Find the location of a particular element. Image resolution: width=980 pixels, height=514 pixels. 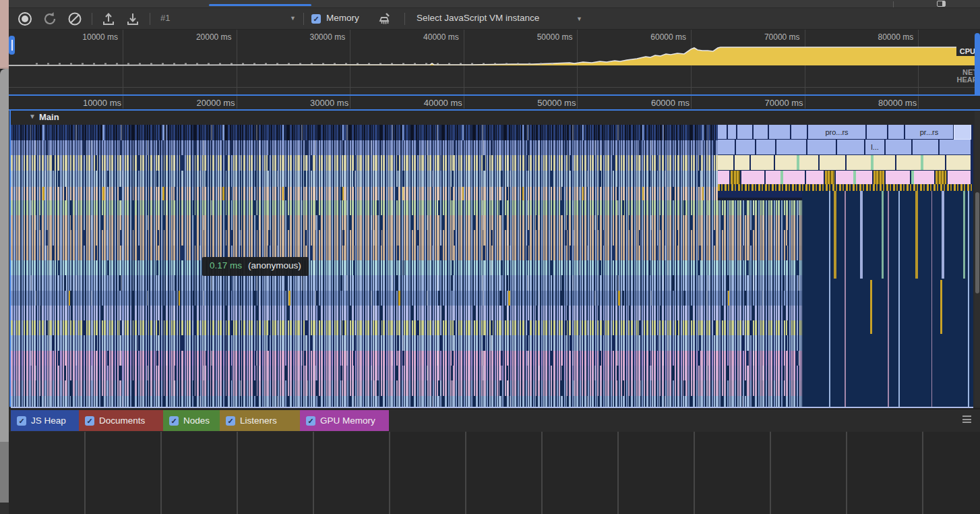

flame-block-labeled: l... is located at coordinates (875, 147).